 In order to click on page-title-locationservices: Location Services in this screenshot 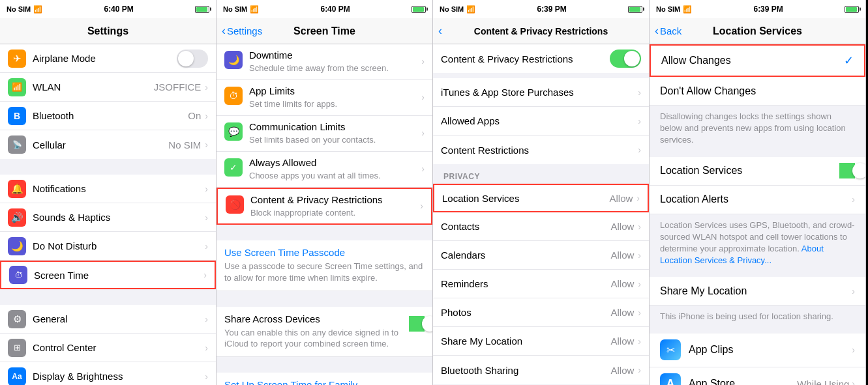, I will do `click(758, 31)`.